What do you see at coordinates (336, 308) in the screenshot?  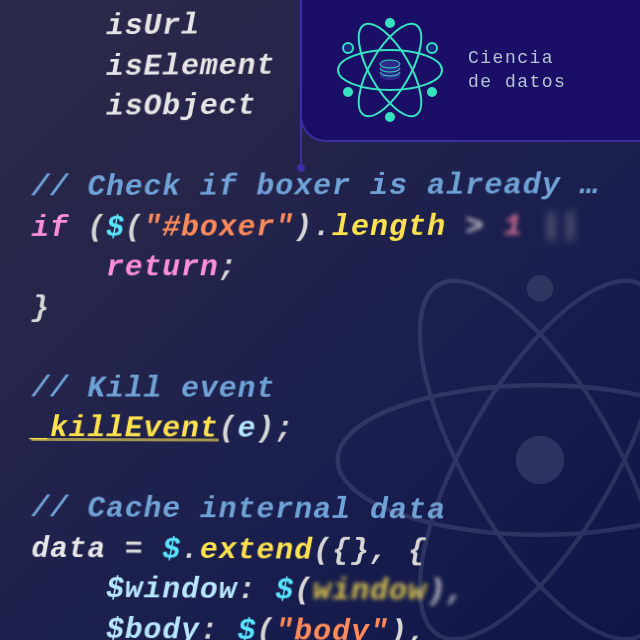 I see `code-line: }` at bounding box center [336, 308].